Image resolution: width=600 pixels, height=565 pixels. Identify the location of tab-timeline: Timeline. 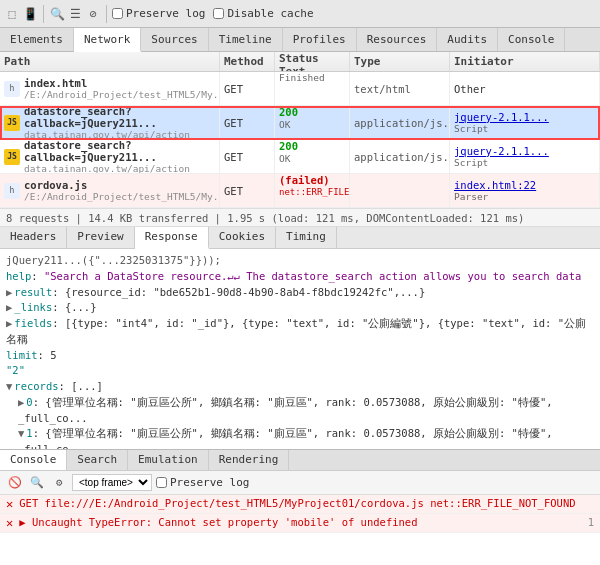
(246, 40).